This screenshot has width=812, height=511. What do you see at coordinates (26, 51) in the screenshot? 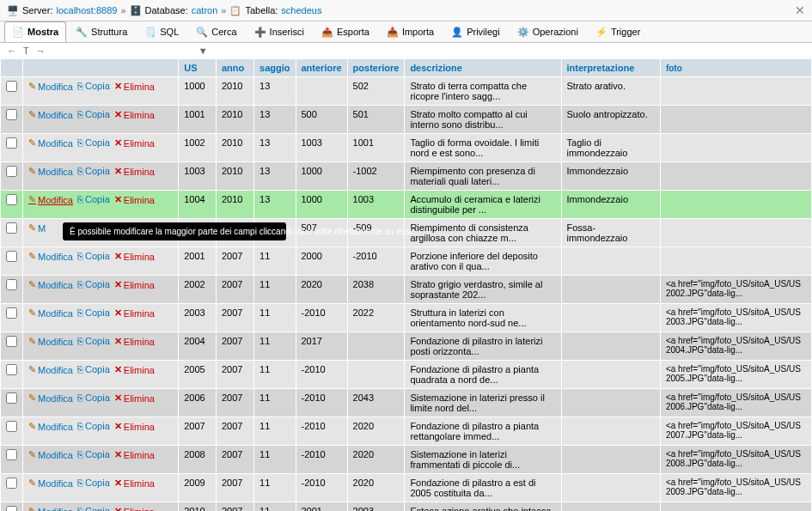
I see `nav-t: T` at bounding box center [26, 51].